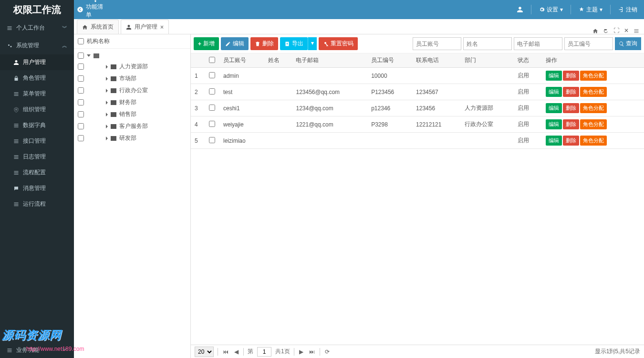 Image resolution: width=644 pixels, height=358 pixels. Describe the element at coordinates (132, 78) in the screenshot. I see `tree-node: 市场部` at that location.